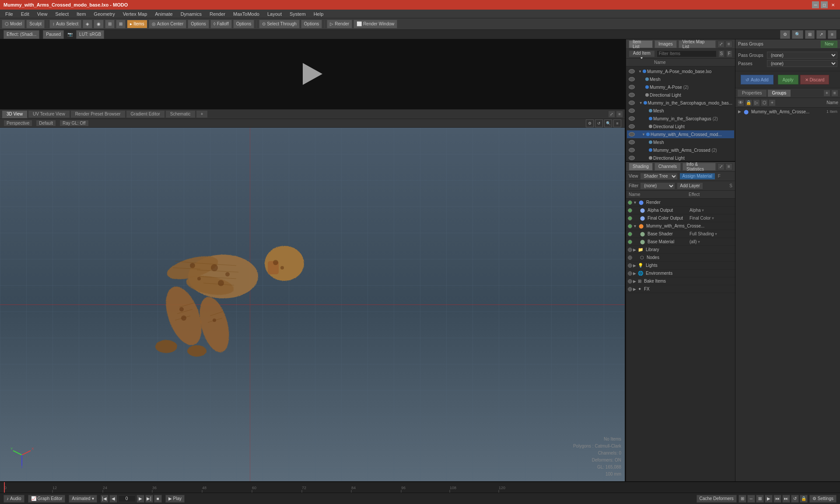  What do you see at coordinates (312, 24) in the screenshot?
I see `options-btn-3: Options` at bounding box center [312, 24].